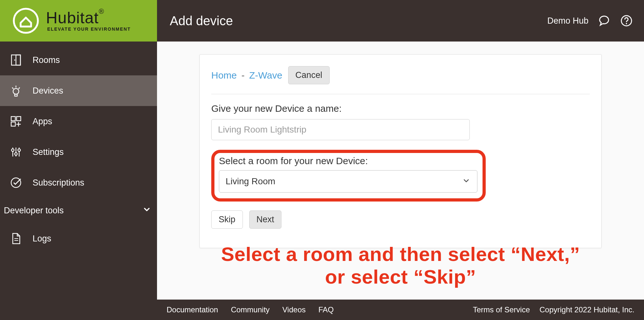 Image resolution: width=644 pixels, height=320 pixels. What do you see at coordinates (502, 310) in the screenshot?
I see `footer-link-tos: Terms of Service` at bounding box center [502, 310].